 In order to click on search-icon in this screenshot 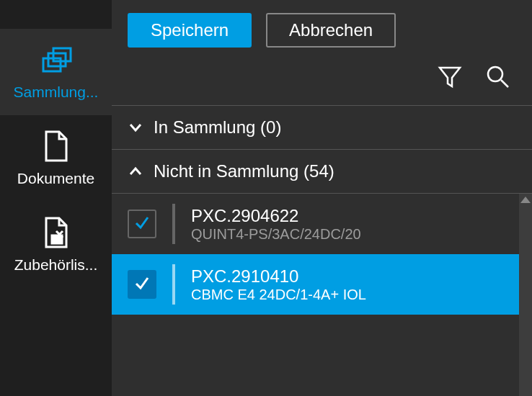, I will do `click(497, 78)`.